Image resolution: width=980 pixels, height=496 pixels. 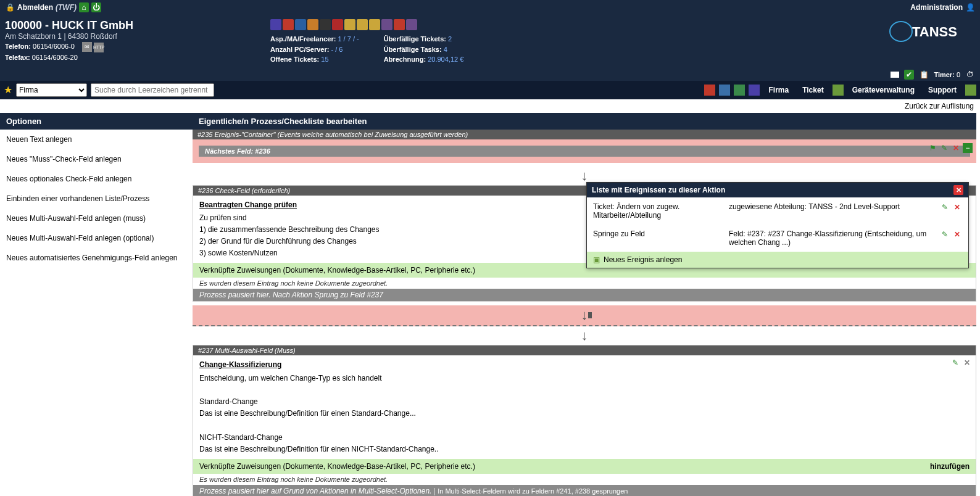 I want to click on logout-link: Abmelden, so click(x=35, y=7).